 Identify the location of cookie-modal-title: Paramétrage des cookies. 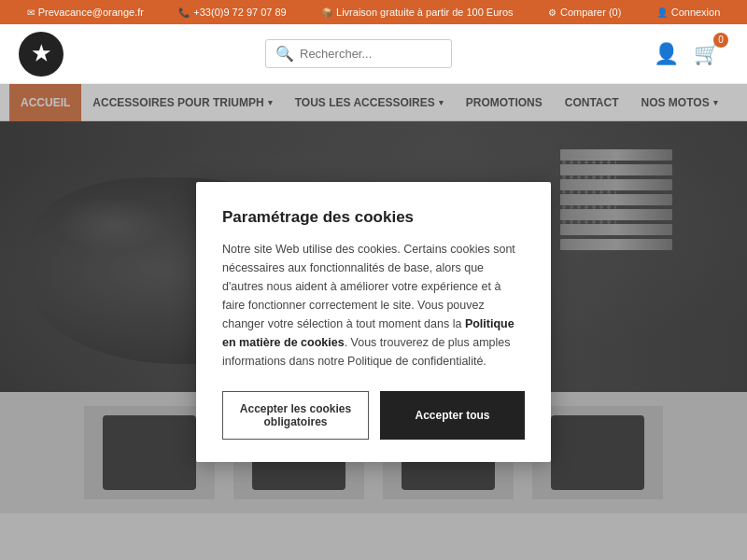
(374, 217).